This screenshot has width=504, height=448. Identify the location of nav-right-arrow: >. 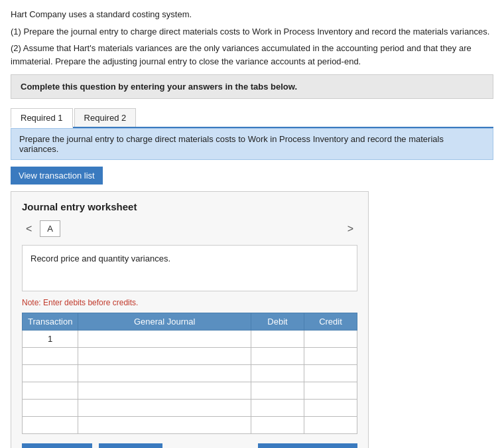
(350, 229).